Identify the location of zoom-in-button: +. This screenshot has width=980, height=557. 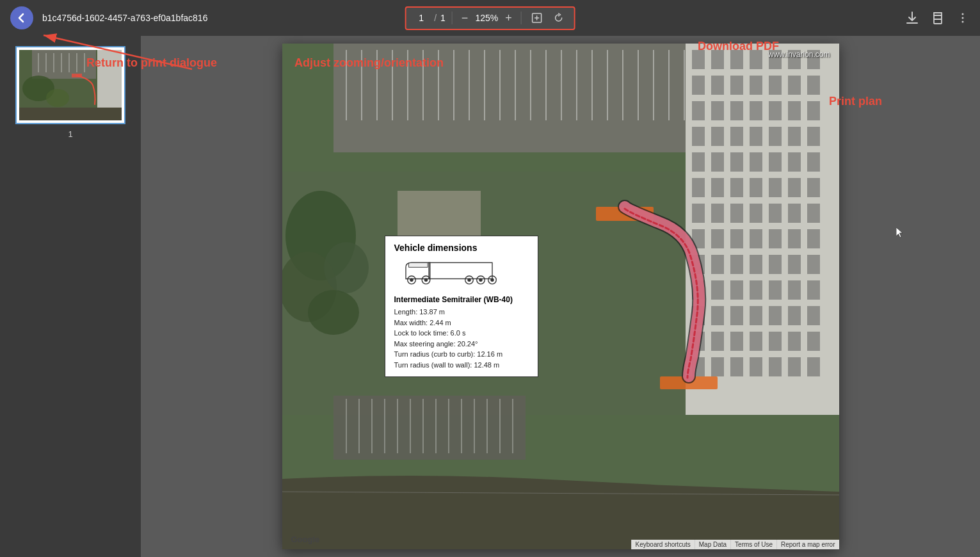
(508, 18).